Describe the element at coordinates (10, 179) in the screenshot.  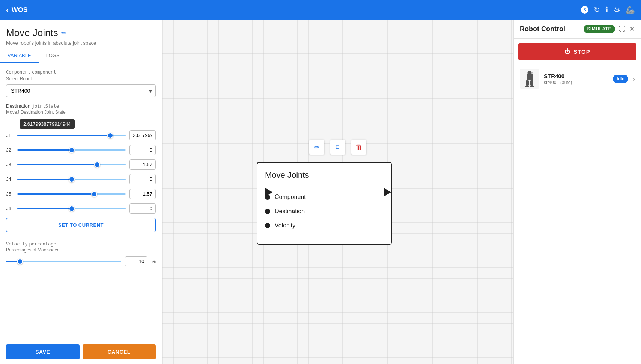
I see `joint-j4-label: J4` at that location.